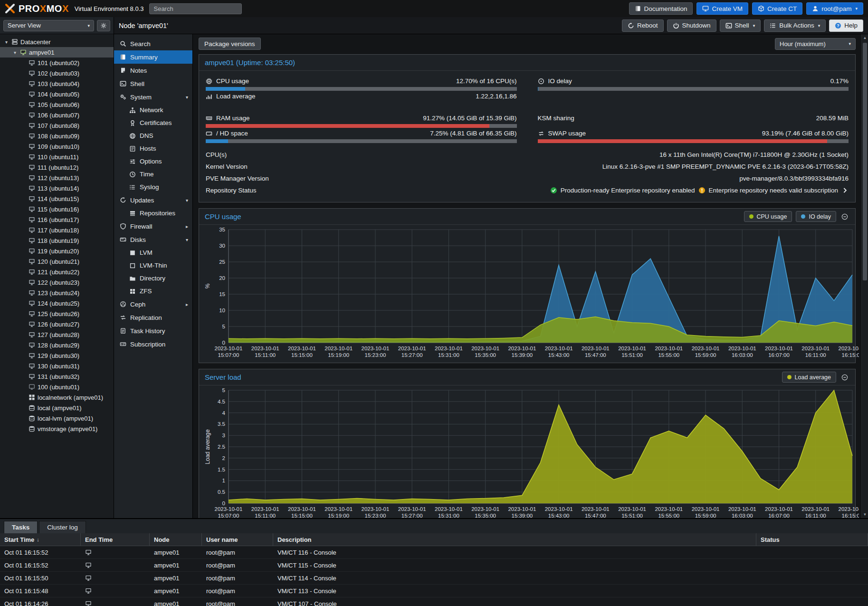  Describe the element at coordinates (57, 314) in the screenshot. I see `tree-item-125-ubuntu26: 125 (ubuntu26)` at that location.